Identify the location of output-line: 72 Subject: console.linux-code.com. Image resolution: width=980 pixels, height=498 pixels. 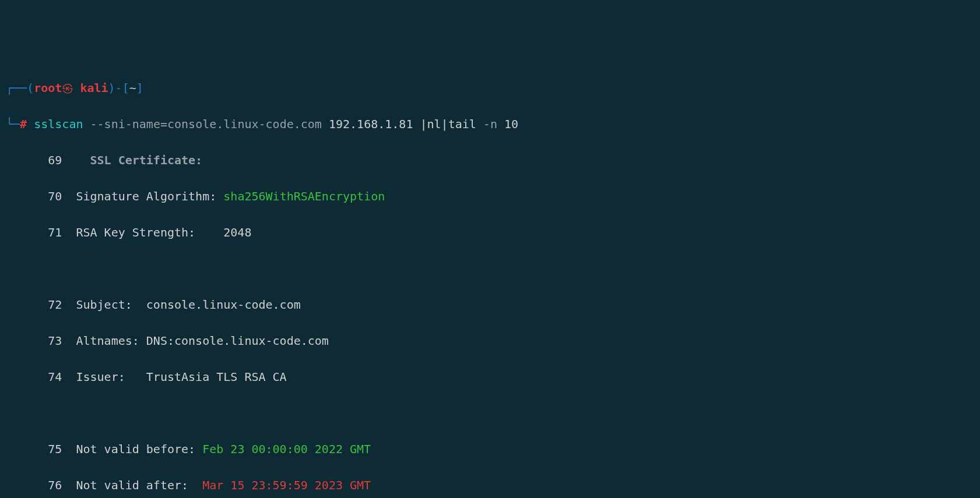
(490, 305).